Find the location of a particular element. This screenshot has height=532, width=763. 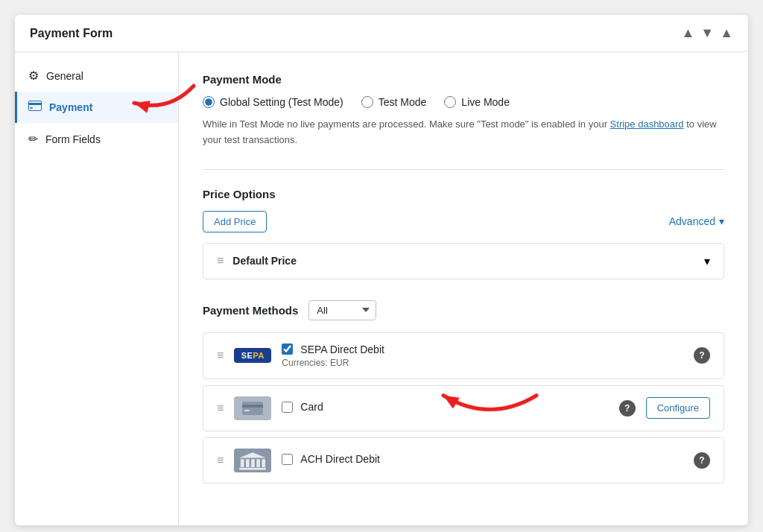

sidebar-label-general: General is located at coordinates (65, 76).